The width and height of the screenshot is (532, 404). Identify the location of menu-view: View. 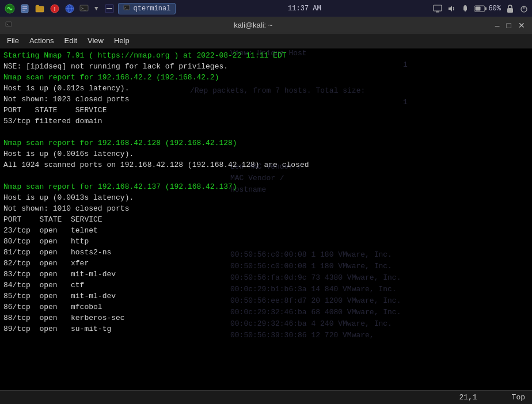
(96, 40).